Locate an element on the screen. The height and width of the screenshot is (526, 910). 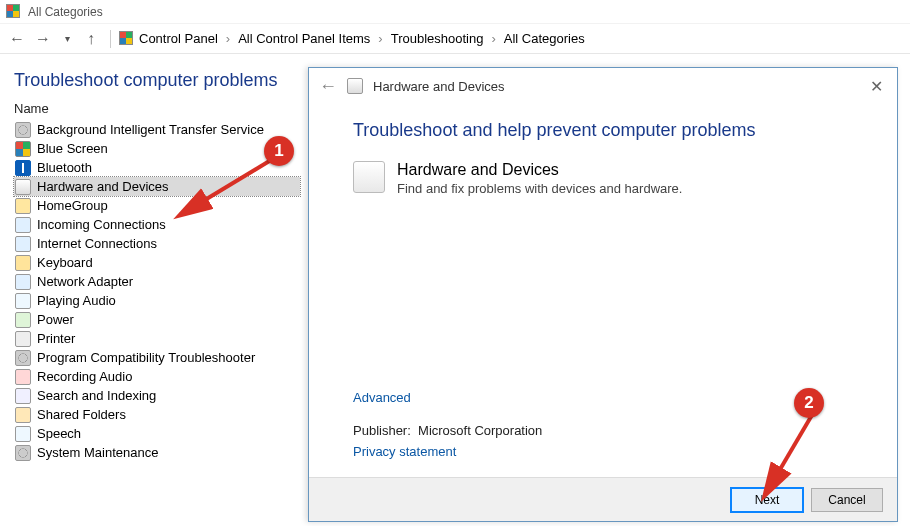
explorer-titlebar: All Categories is located at coordinates (455, 12).